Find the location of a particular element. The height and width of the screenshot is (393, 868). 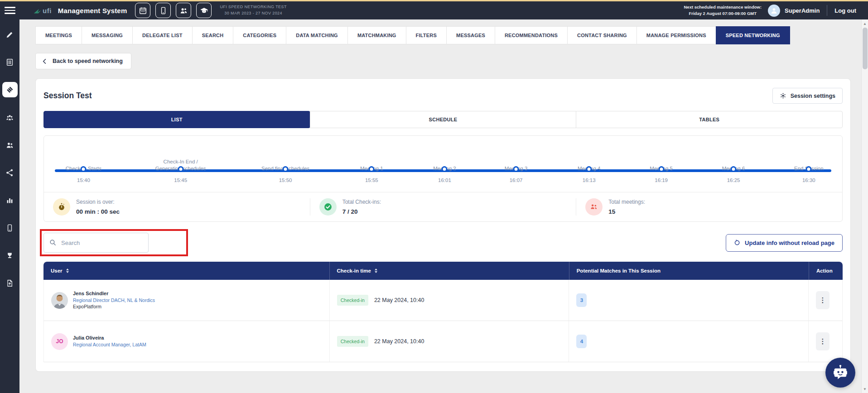

column-label: Action is located at coordinates (825, 271).